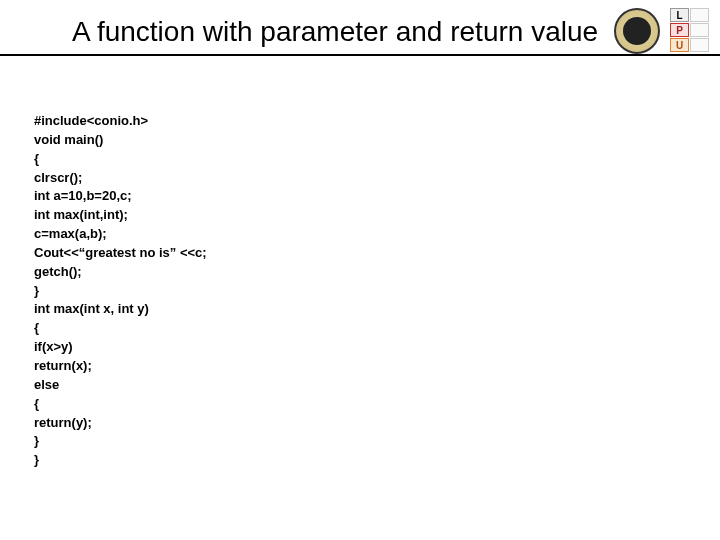 This screenshot has height=540, width=720. Describe the element at coordinates (46, 384) in the screenshot. I see `code-line: else` at that location.